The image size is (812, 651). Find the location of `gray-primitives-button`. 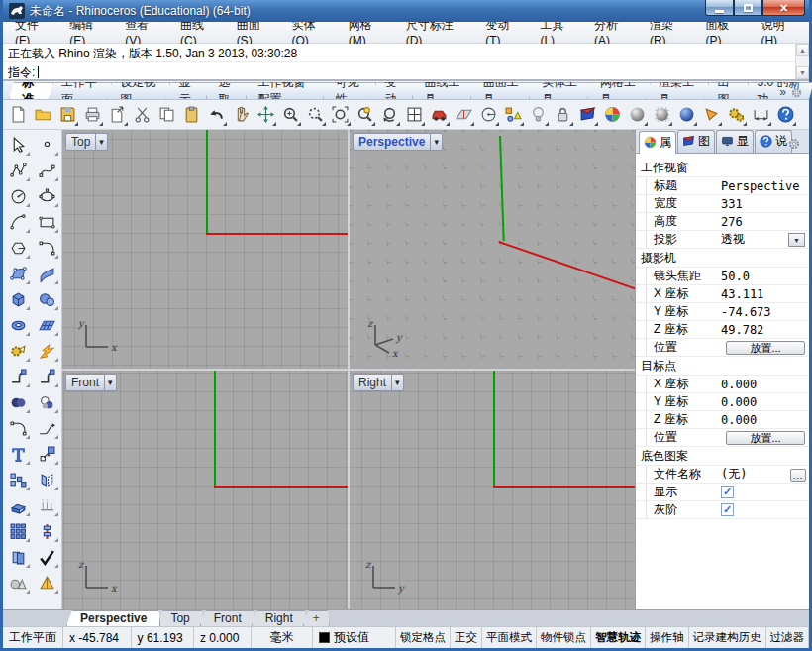

gray-primitives-button is located at coordinates (18, 583).